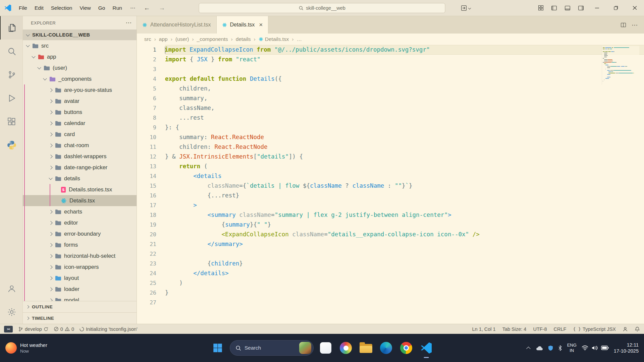 This screenshot has width=644, height=362. I want to click on breadcrumb-item: src, so click(148, 39).